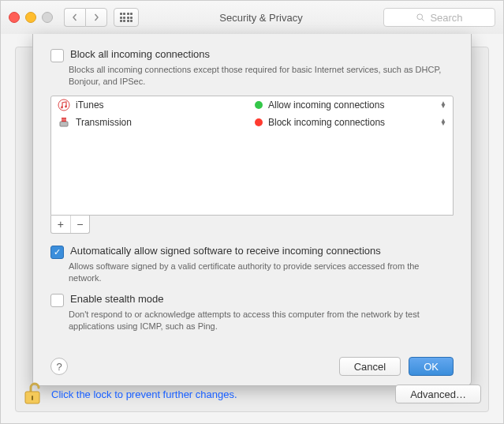 The image size is (504, 424). Describe the element at coordinates (259, 122) in the screenshot. I see `status-block-icon` at that location.